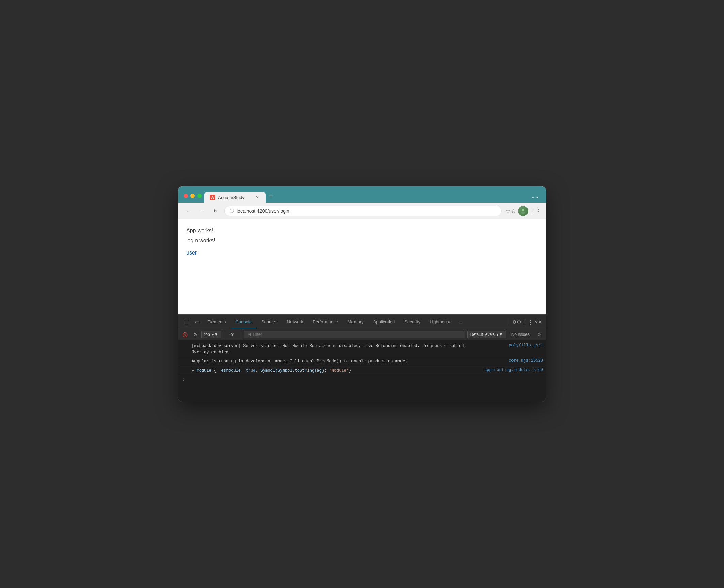 The height and width of the screenshot is (588, 724). I want to click on tab-sources: Sources, so click(269, 322).